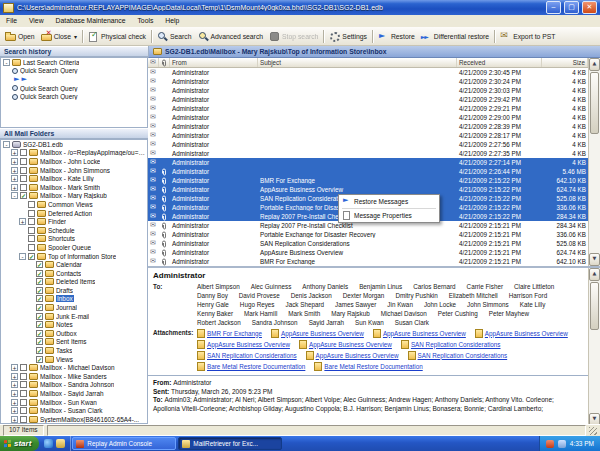 This screenshot has height=451, width=600. Describe the element at coordinates (231, 36) in the screenshot. I see `advanced-search-button: Advanced search` at that location.